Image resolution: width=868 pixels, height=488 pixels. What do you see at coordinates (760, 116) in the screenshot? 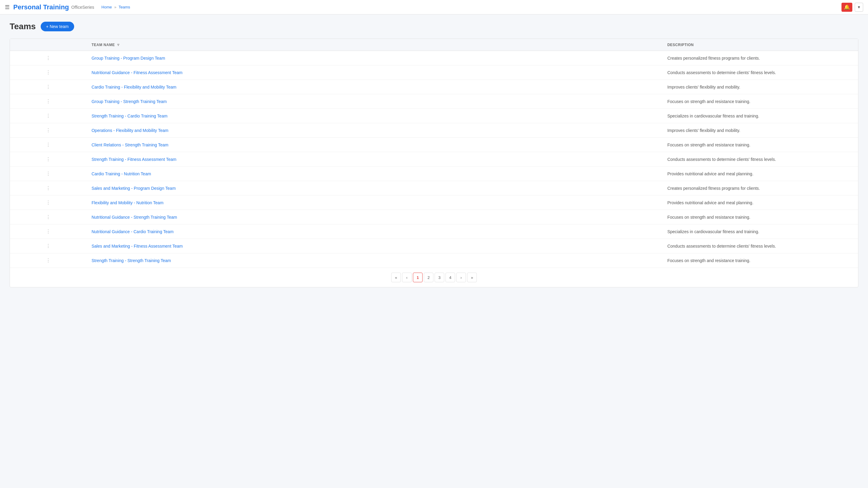
I see `row-description-cell: Specializes in cardiovascular fitness an…` at bounding box center [760, 116].